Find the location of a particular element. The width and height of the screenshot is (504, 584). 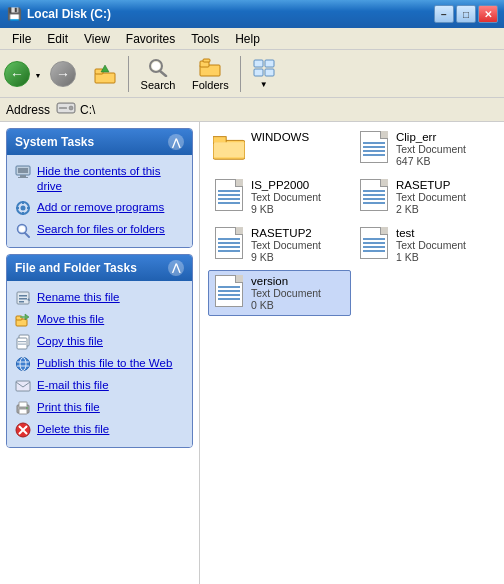

task-add-remove-text: Add or remove programs is located at coordinates (100, 208).